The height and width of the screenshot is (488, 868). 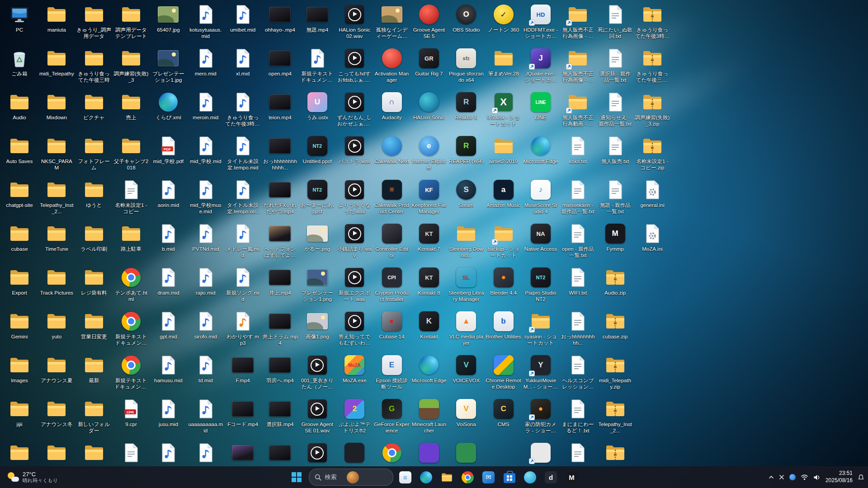 What do you see at coordinates (466, 18) in the screenshot?
I see `desktop-icon: OOBS Studio` at bounding box center [466, 18].